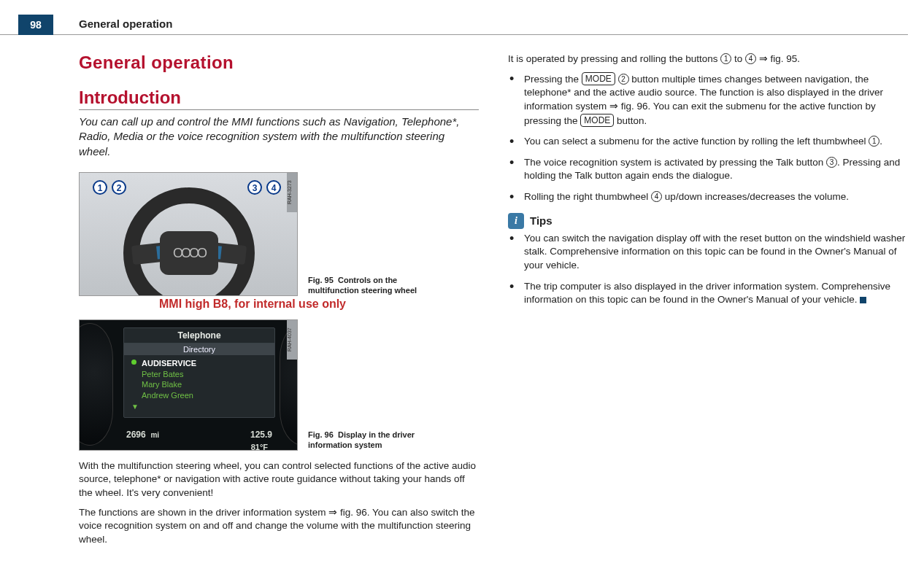  Describe the element at coordinates (708, 270) in the screenshot. I see `tips-list: You can switch the navigation display of…` at that location.